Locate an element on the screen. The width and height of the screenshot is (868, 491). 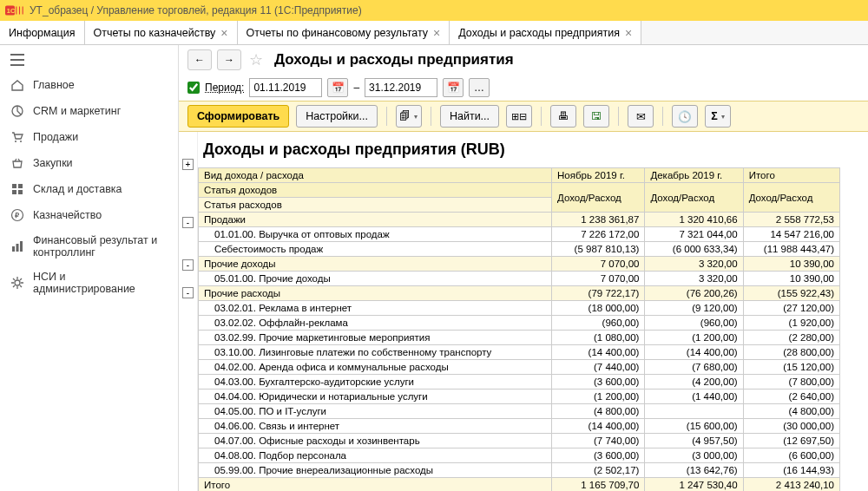
find-button: Найти... is located at coordinates (470, 116).